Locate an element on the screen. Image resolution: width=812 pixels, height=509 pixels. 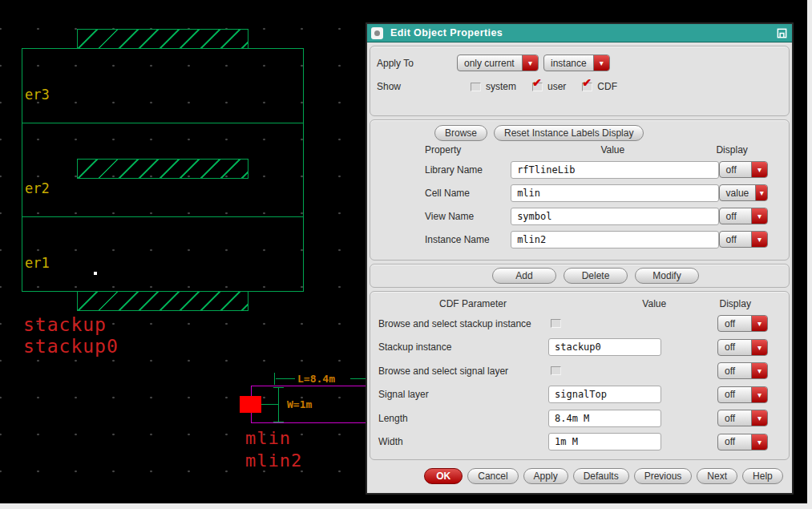
cell-display-dropdown: value ▾ is located at coordinates (744, 192).